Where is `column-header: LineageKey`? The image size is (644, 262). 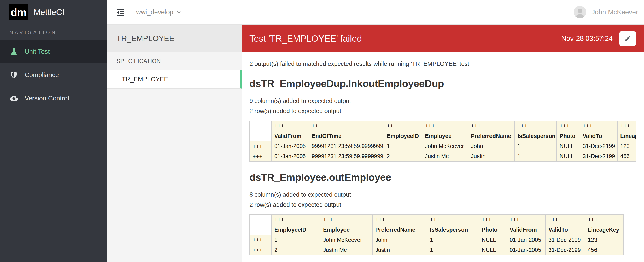
column-header: LineageKey is located at coordinates (604, 230).